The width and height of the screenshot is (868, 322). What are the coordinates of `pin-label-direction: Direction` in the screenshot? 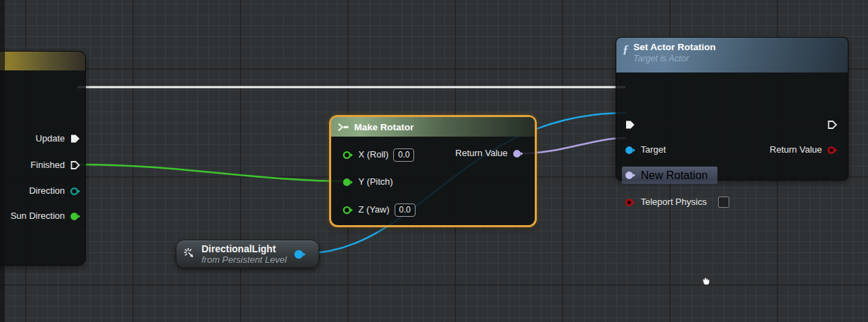 It's located at (47, 191).